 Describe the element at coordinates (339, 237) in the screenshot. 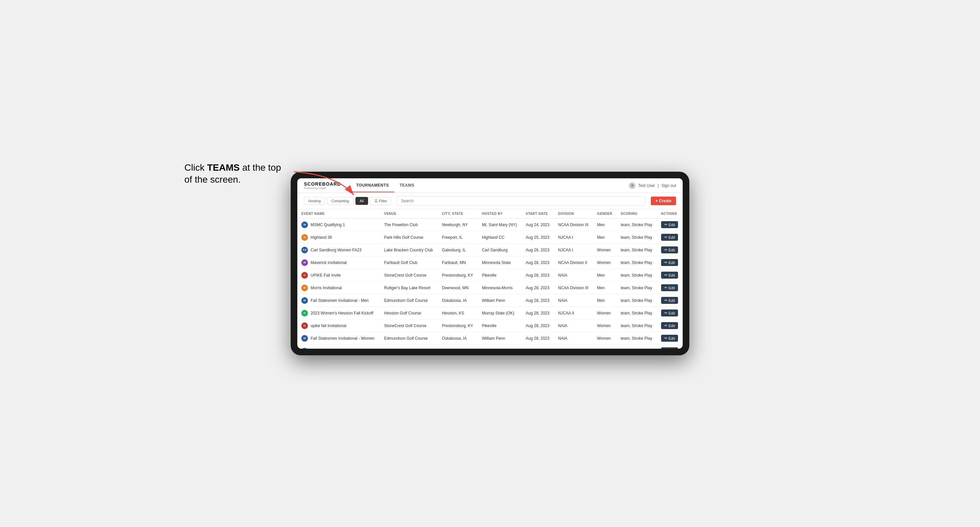

I see `cell-event-name-1: H Highland 36` at that location.